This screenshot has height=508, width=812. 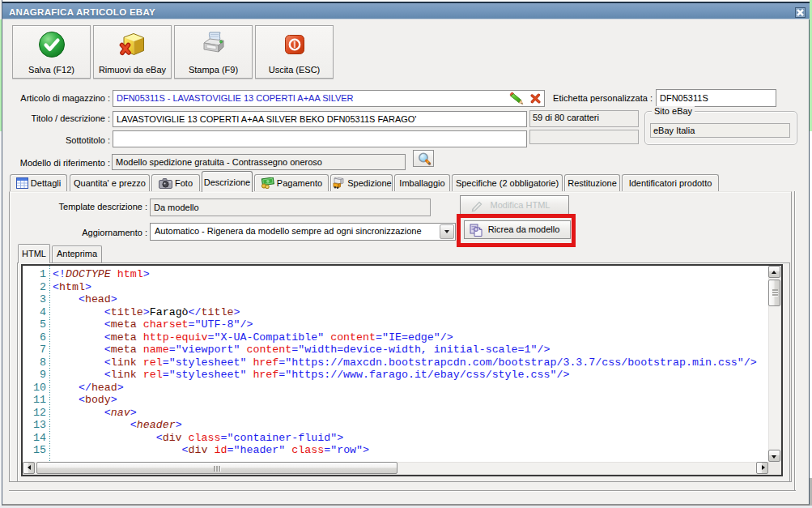 I want to click on sito-ebay-legend: Sito eBay, so click(x=674, y=111).